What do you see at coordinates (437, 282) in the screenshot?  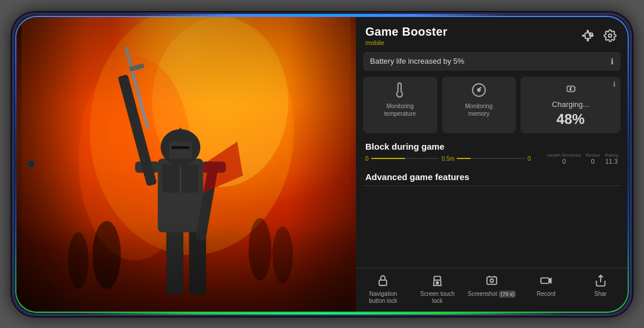 I see `touch-lock-icon` at bounding box center [437, 282].